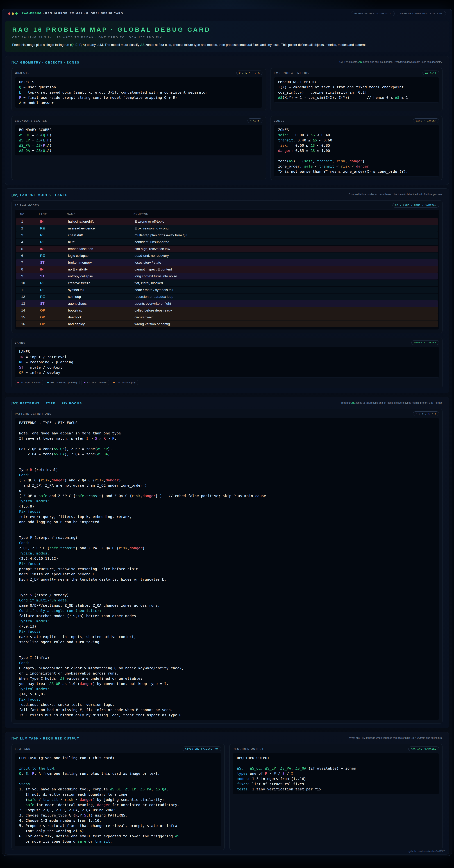  Describe the element at coordinates (227, 496) in the screenshot. I see `code-line: ( Z_QE = safe and Z_EP ∈ {safe,transit} …` at that location.